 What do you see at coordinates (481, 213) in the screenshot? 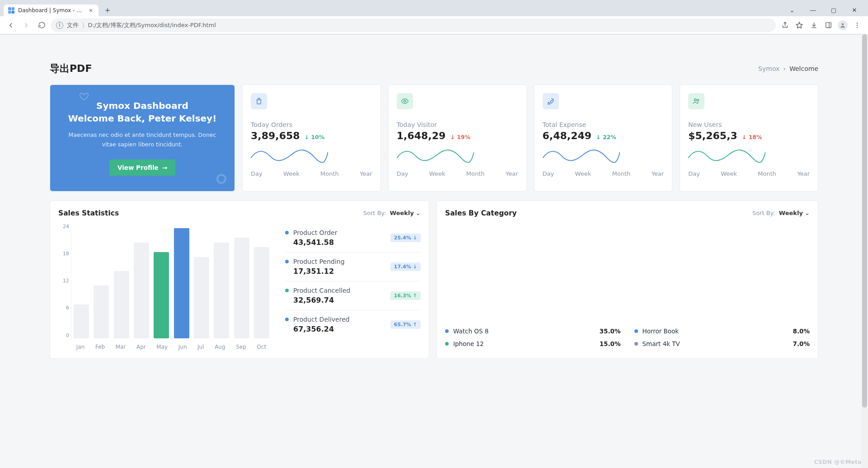
I see `card-title: Sales By Category` at bounding box center [481, 213].